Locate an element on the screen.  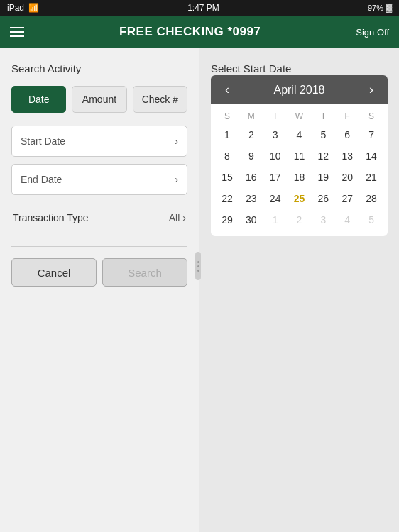
calendar-week-3: 15161718192021 is located at coordinates (300, 177).